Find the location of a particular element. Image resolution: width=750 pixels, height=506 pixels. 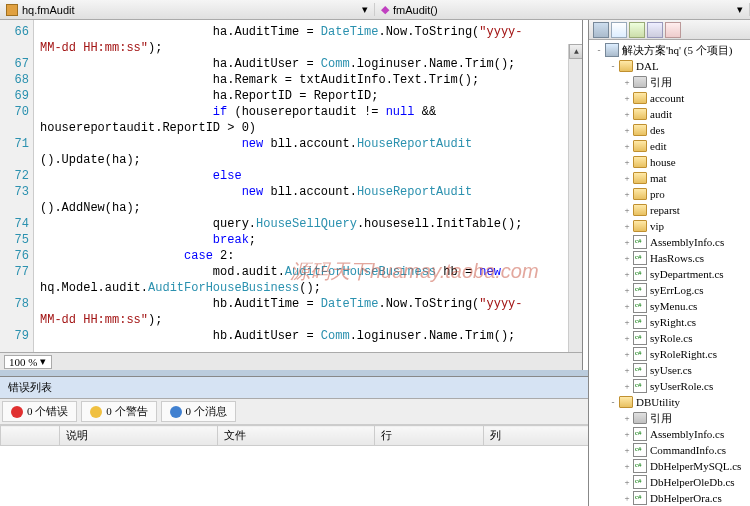

tree-node: +DbHelperOleDb.cs is located at coordinates (670, 482).